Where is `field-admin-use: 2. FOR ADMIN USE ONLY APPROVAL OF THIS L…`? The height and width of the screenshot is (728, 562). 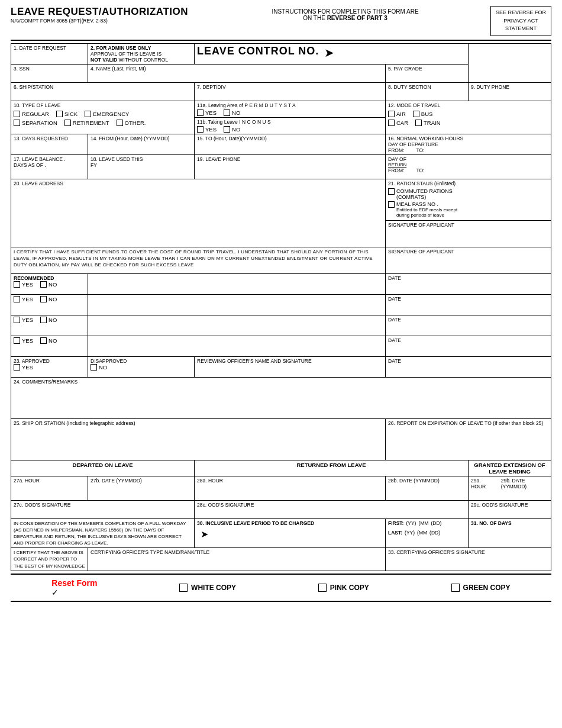 field-admin-use: 2. FOR ADMIN USE ONLY APPROVAL OF THIS L… is located at coordinates (141, 53).